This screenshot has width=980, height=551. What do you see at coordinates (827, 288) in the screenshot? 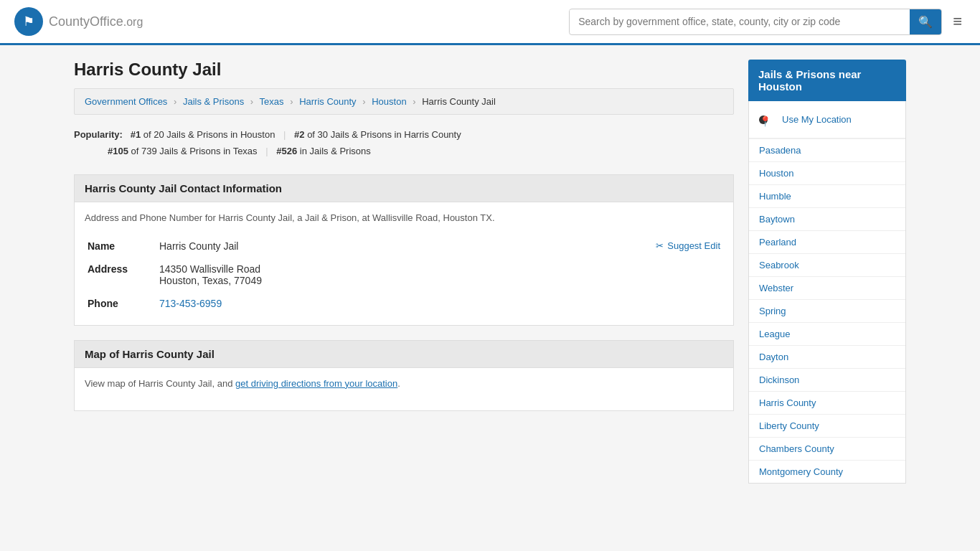
I see `list-item: Webster` at bounding box center [827, 288].